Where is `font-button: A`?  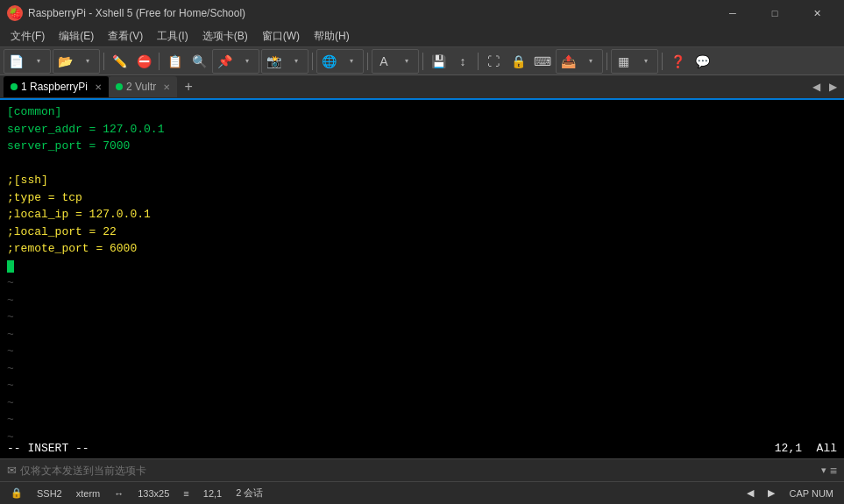
font-button: A is located at coordinates (384, 61).